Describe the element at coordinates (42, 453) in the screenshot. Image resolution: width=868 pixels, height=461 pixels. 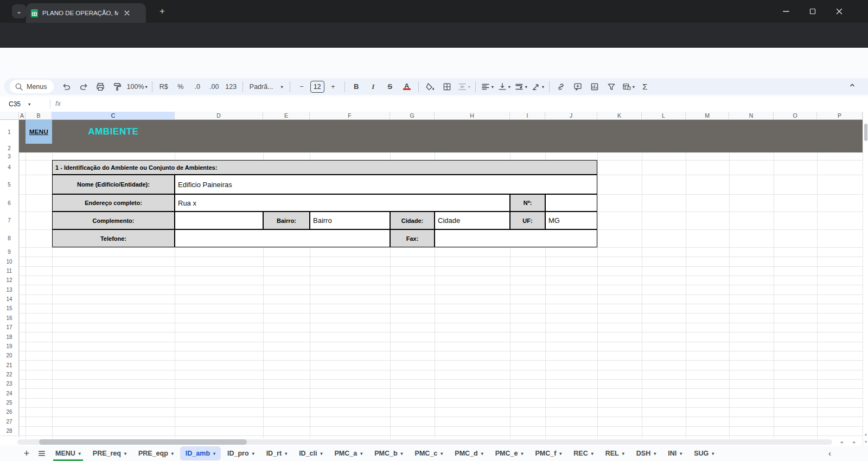
I see `all-sheets-button` at that location.